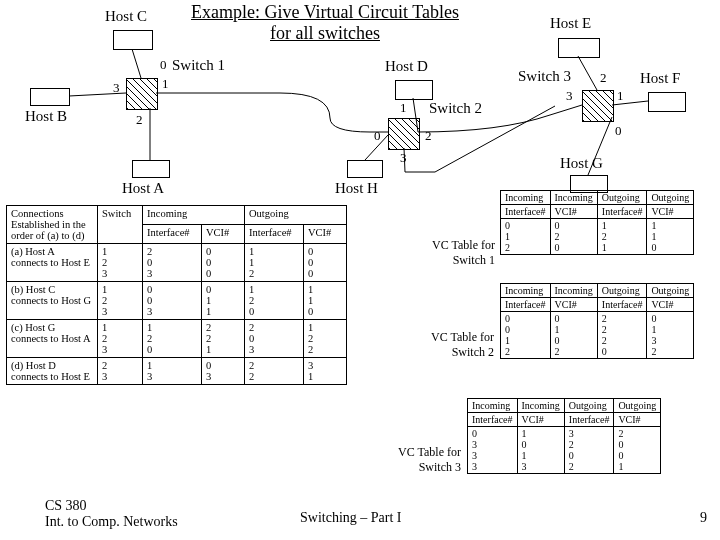 This screenshot has height=540, width=720. I want to click on footer-left: CS 380 Int. to Comp. Networks, so click(112, 514).